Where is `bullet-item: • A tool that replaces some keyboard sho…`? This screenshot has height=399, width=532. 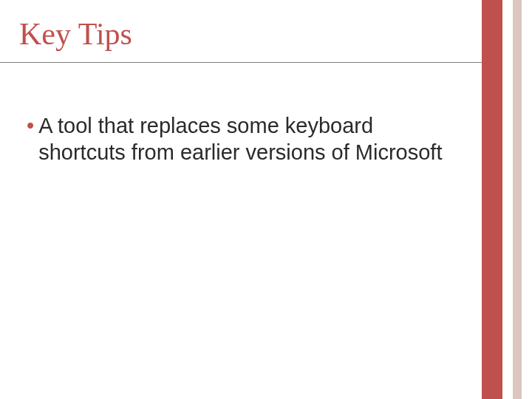
bullet-item: • A tool that replaces some keyboard sho… is located at coordinates (235, 139).